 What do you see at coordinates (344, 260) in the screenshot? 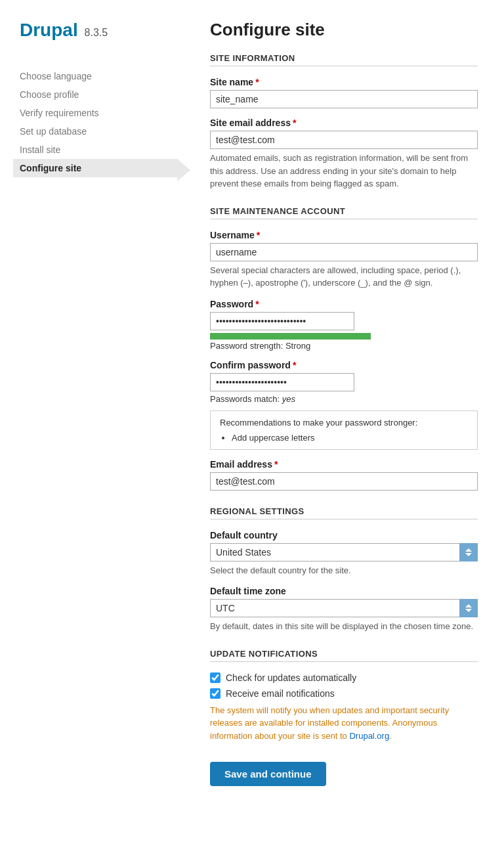
I see `username-group: Username* Several special characters are…` at bounding box center [344, 260].